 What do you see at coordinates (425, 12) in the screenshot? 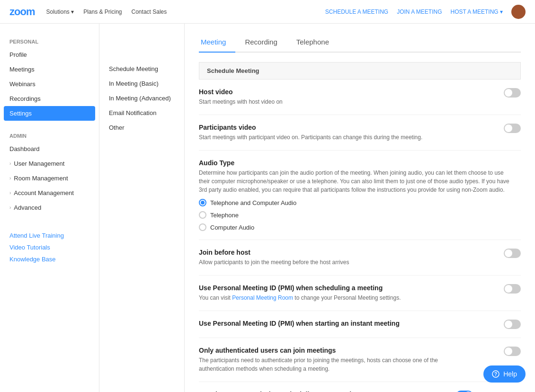
I see `nav-right: SCHEDULE A MEETING JOIN A MEETING HOST A…` at bounding box center [425, 12].